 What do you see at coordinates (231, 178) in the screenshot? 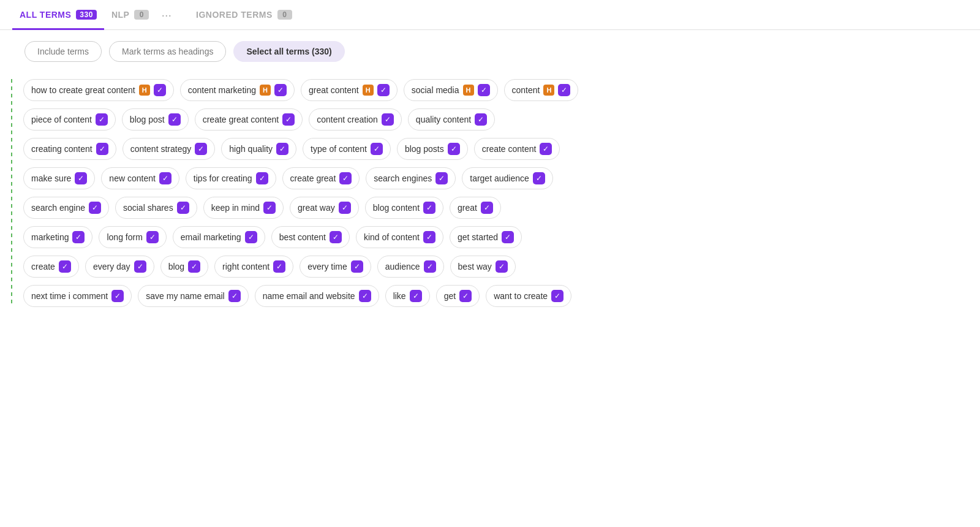
I see `term-chip: tips for creating✓` at bounding box center [231, 178].